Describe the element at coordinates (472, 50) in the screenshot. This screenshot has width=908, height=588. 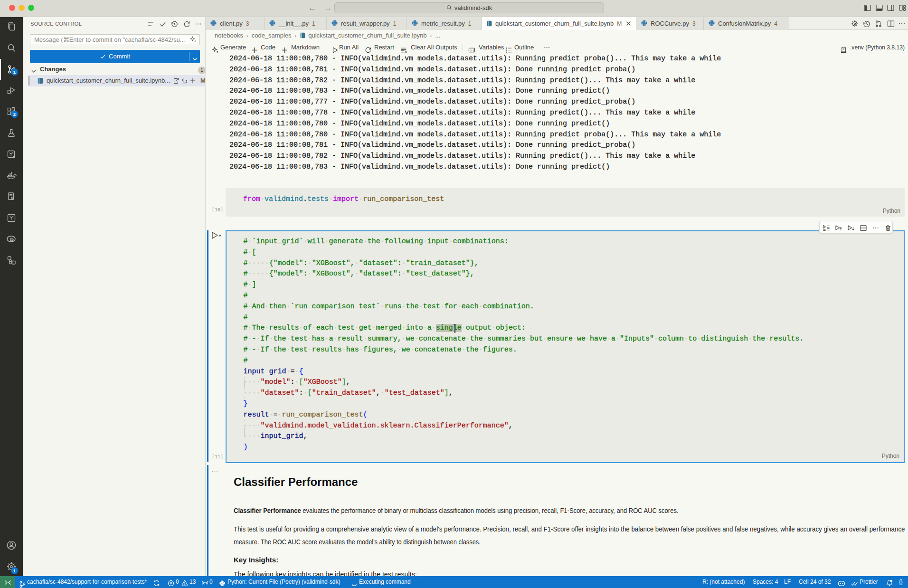
I see `svg-text: (x)` at that location.